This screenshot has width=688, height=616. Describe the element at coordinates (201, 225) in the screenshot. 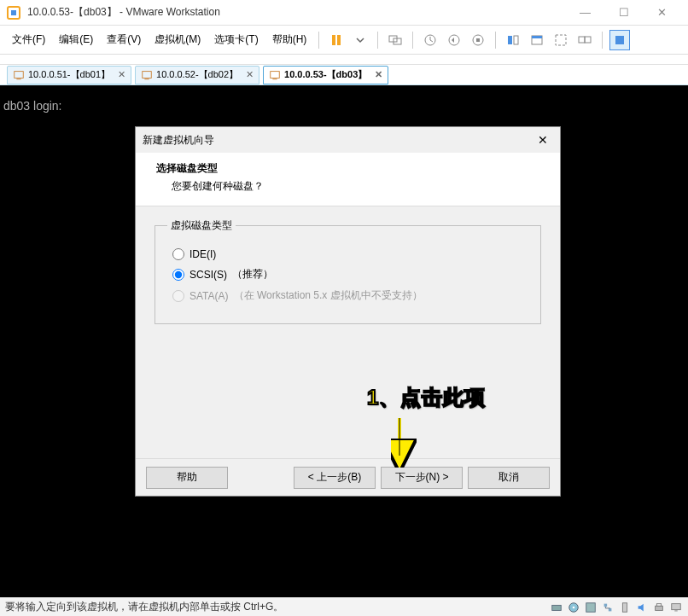

I see `group-legend: 虚拟磁盘类型` at that location.